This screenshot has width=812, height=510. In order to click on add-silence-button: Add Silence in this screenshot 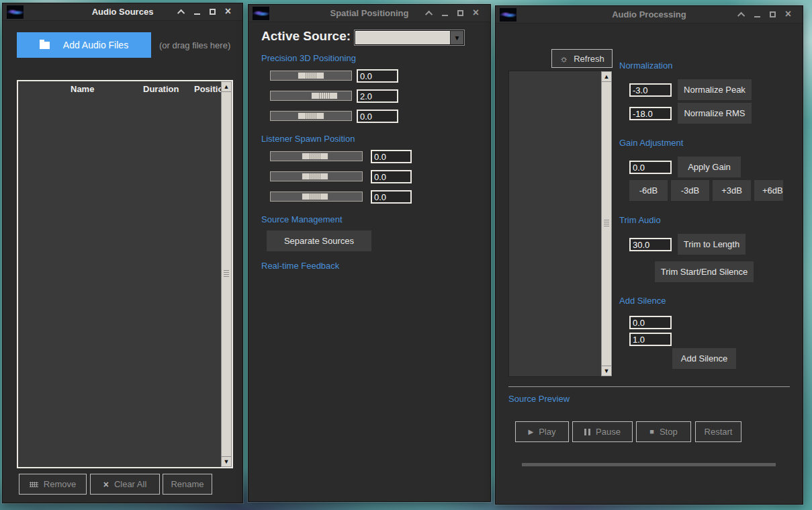, I will do `click(704, 359)`.